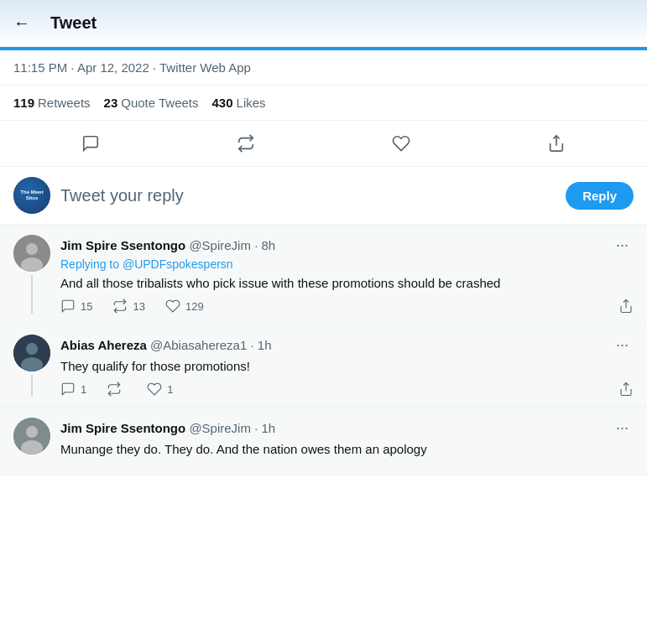  I want to click on reply-time: · 8h, so click(265, 245).